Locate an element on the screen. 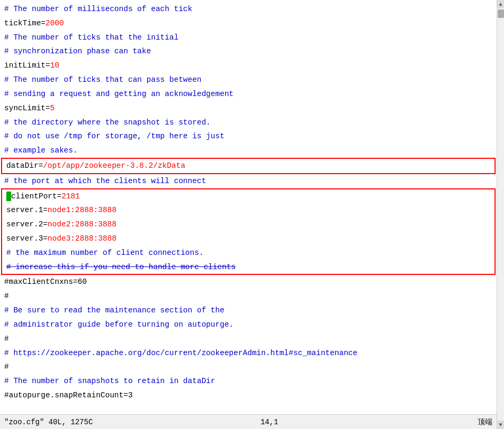 The height and width of the screenshot is (429, 504). line-15-value: node1:2888:3888 is located at coordinates (82, 210).